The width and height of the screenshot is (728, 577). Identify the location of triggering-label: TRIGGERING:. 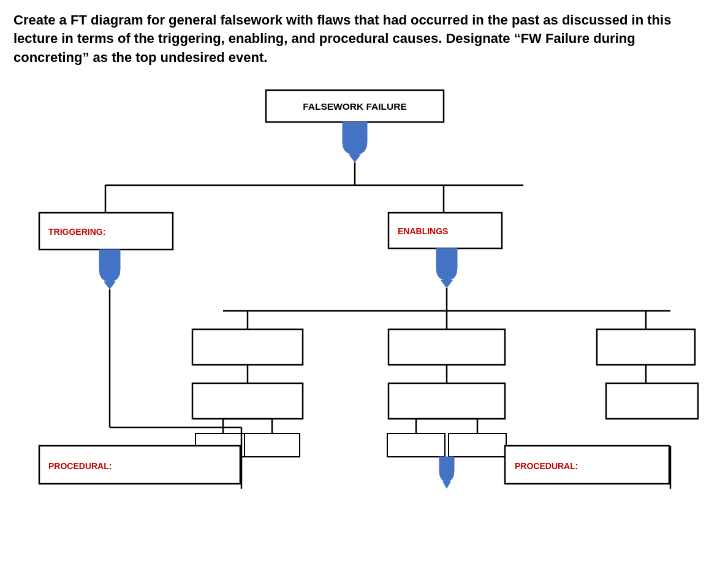
(77, 232).